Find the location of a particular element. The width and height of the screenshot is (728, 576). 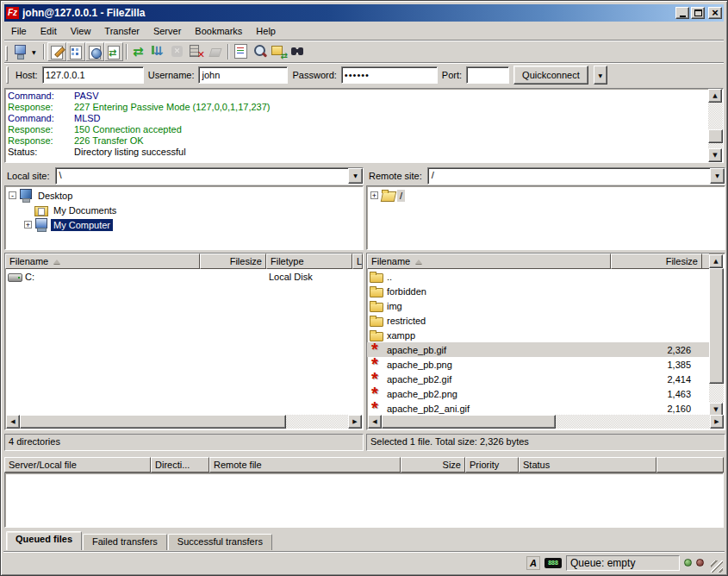

username-input is located at coordinates (243, 75).